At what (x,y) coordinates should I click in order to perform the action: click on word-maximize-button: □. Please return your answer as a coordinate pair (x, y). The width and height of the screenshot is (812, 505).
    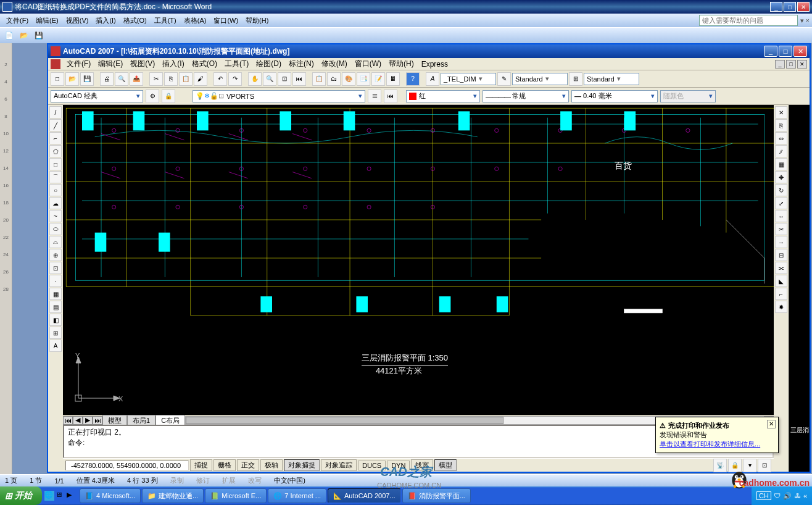
    Looking at the image, I should click on (790, 7).